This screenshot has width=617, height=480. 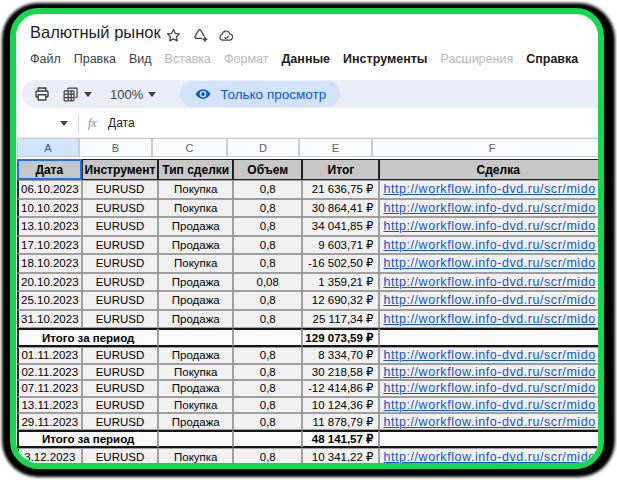 I want to click on cell-volume, so click(x=268, y=338).